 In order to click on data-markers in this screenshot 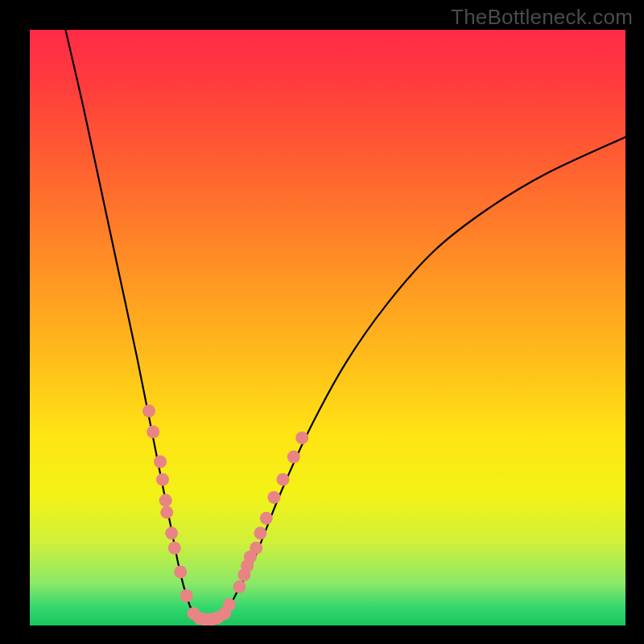, I will do `click(225, 515)`.